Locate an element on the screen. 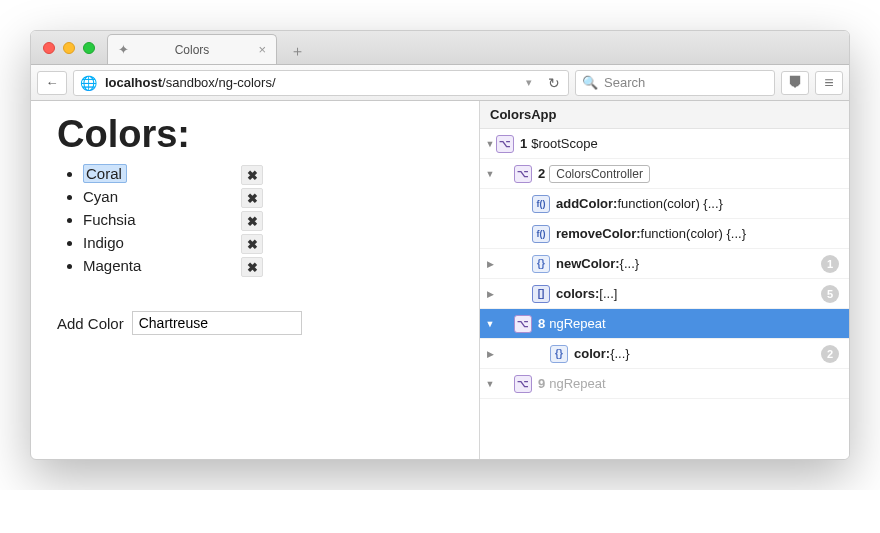 The image size is (880, 533). search-icon: 🔍 is located at coordinates (590, 82).